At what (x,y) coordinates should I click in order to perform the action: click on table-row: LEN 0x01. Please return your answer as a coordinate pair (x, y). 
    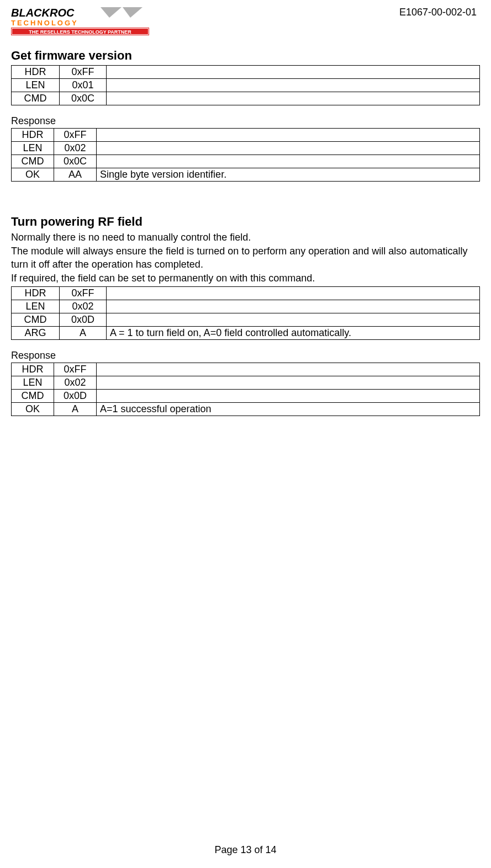
    Looking at the image, I should click on (246, 86).